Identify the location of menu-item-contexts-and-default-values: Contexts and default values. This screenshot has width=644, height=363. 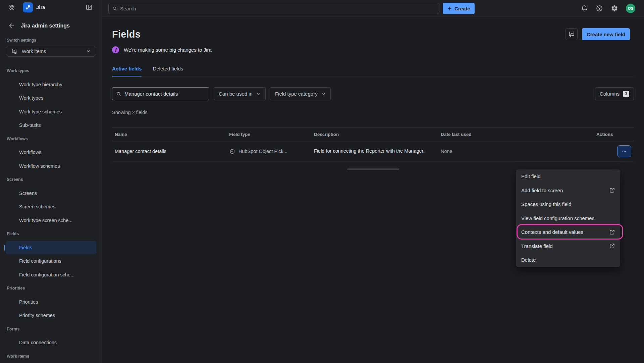
(568, 232).